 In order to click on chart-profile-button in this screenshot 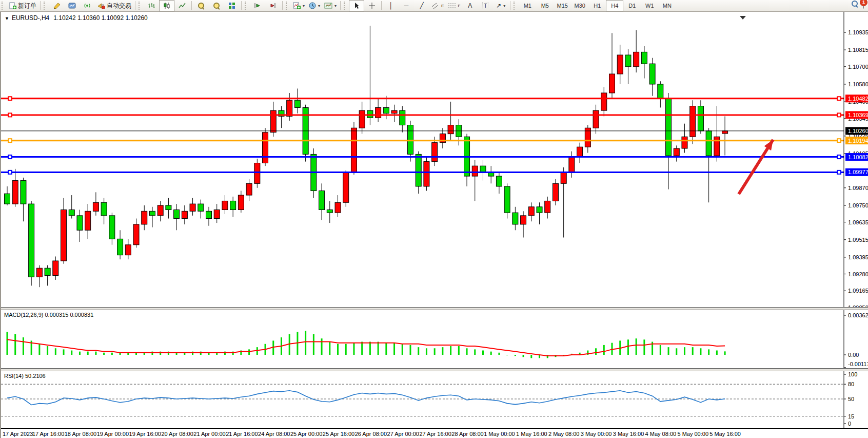, I will do `click(72, 6)`.